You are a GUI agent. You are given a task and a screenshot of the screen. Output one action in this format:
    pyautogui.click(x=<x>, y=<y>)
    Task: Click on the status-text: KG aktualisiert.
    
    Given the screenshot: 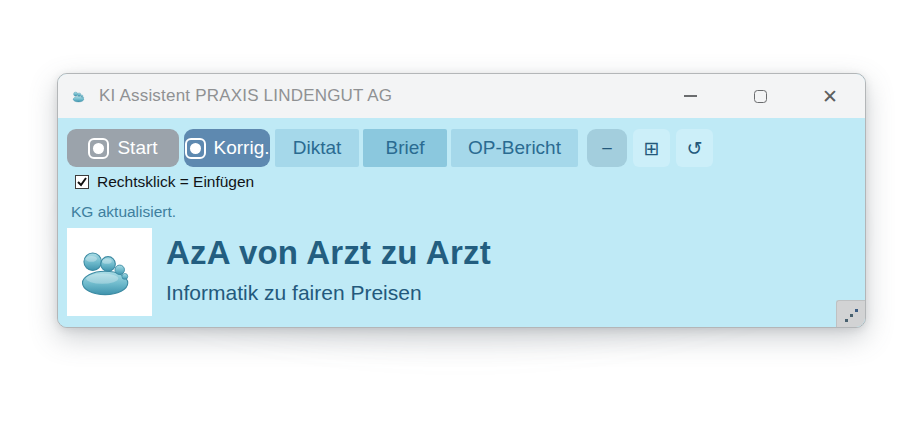 What is the action you would take?
    pyautogui.click(x=124, y=212)
    